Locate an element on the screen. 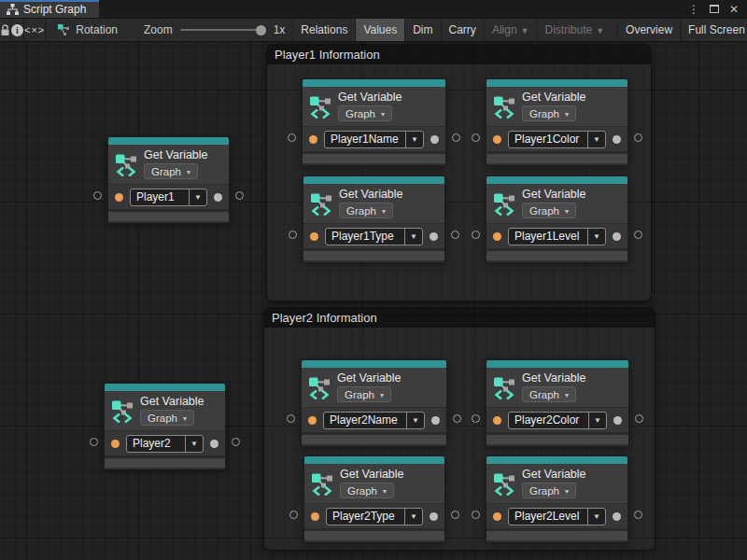  toolbar-button: Dim is located at coordinates (422, 30).